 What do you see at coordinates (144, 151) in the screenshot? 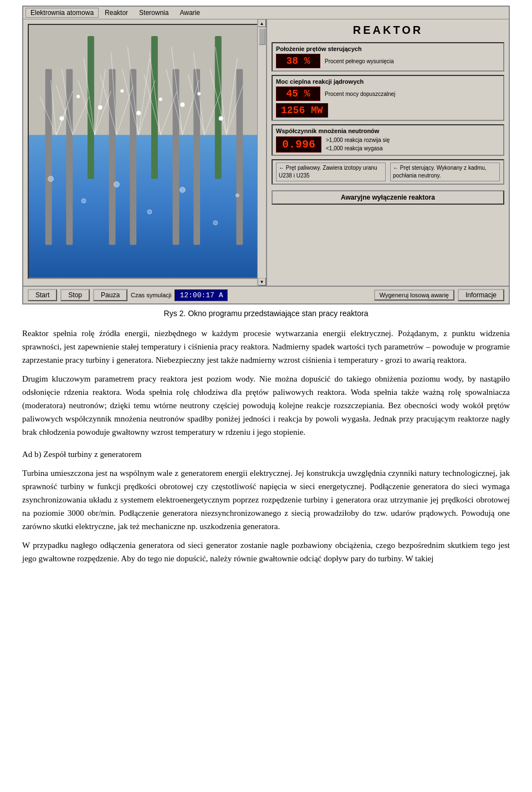
I see `reactor-svg` at bounding box center [144, 151].